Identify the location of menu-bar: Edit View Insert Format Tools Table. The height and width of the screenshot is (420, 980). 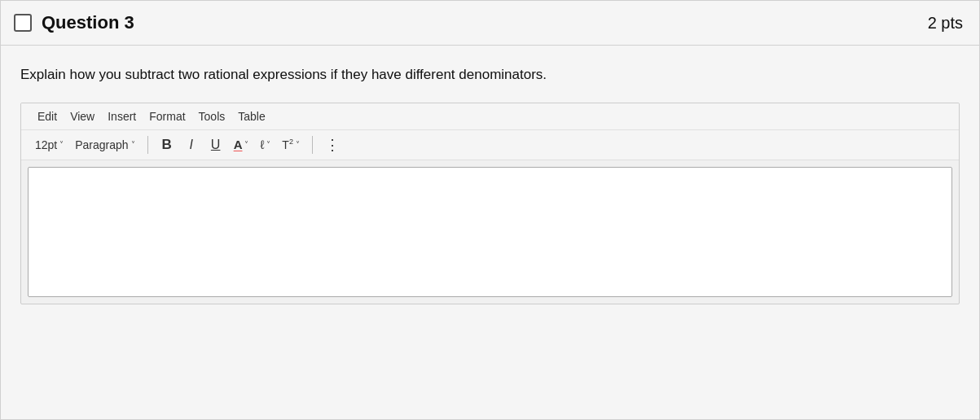
(490, 117).